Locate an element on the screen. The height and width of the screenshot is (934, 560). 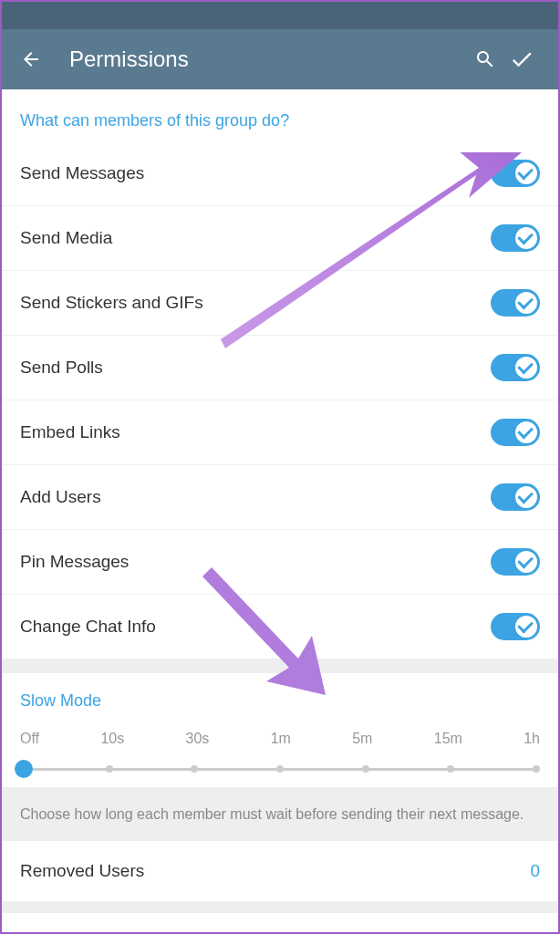
permission-row: Change Chat Info is located at coordinates (280, 627).